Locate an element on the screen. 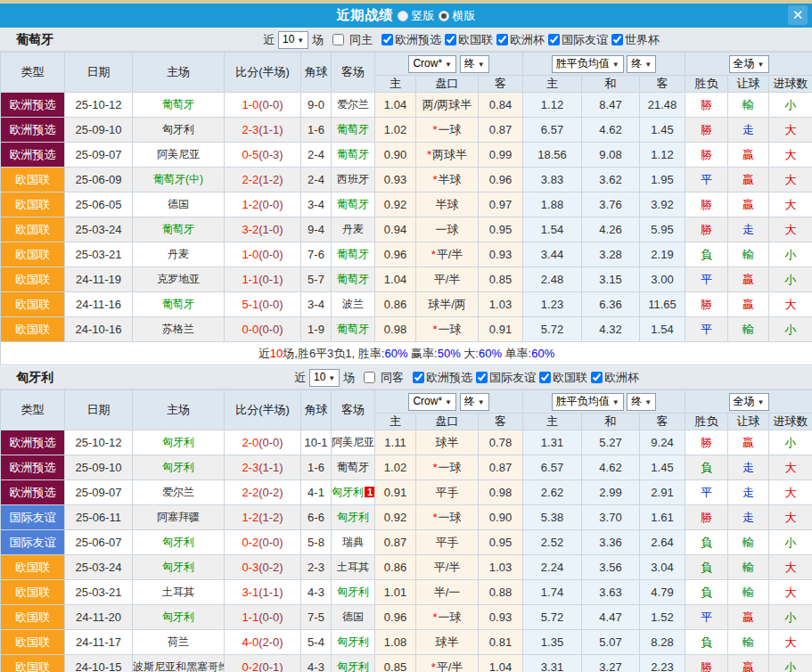 This screenshot has height=672, width=812. matches-label: 场 is located at coordinates (317, 40).